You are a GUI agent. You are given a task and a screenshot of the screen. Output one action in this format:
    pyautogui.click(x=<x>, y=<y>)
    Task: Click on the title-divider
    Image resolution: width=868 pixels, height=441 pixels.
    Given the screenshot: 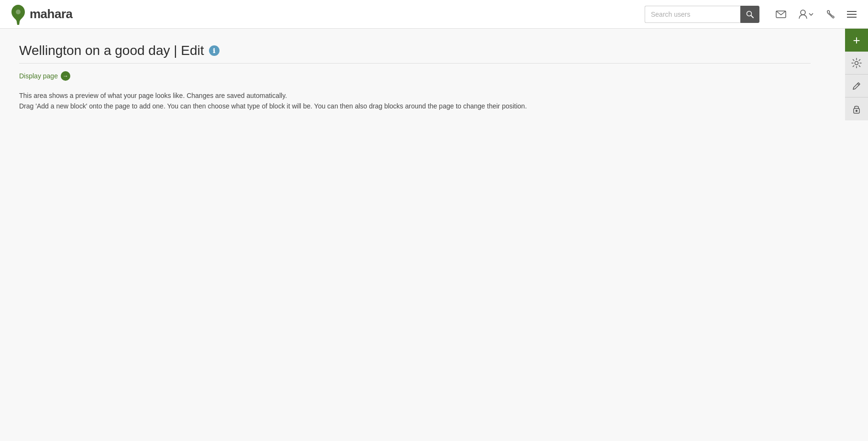 What is the action you would take?
    pyautogui.click(x=415, y=63)
    